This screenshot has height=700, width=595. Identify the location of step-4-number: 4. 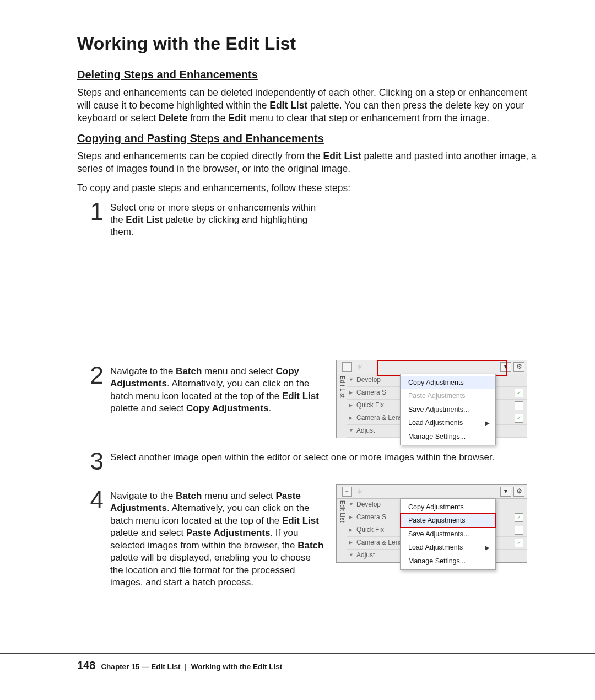
(96, 500).